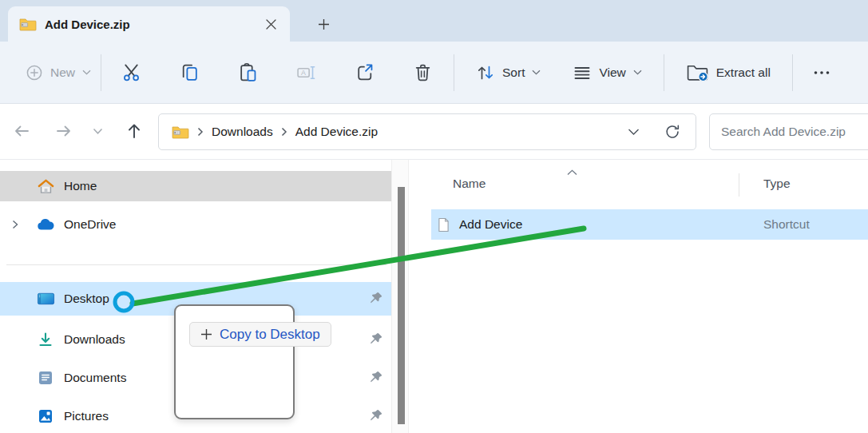  Describe the element at coordinates (46, 340) in the screenshot. I see `downloads-icon` at that location.